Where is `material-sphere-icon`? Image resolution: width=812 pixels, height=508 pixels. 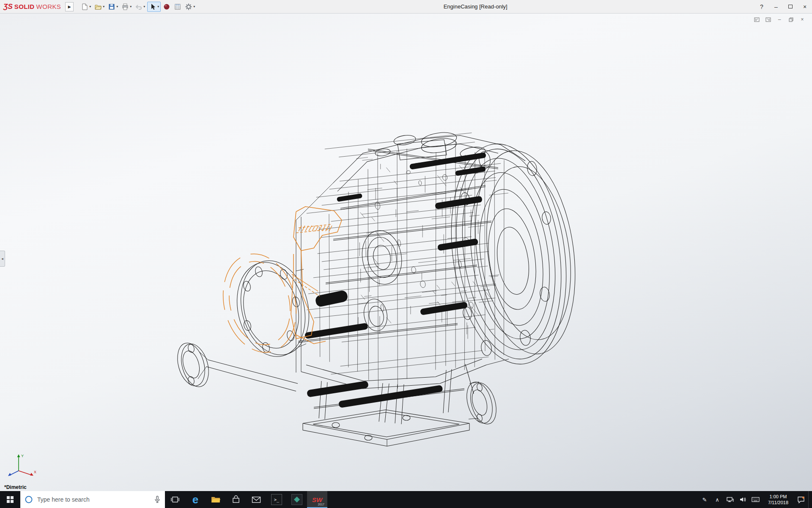
material-sphere-icon is located at coordinates (167, 7).